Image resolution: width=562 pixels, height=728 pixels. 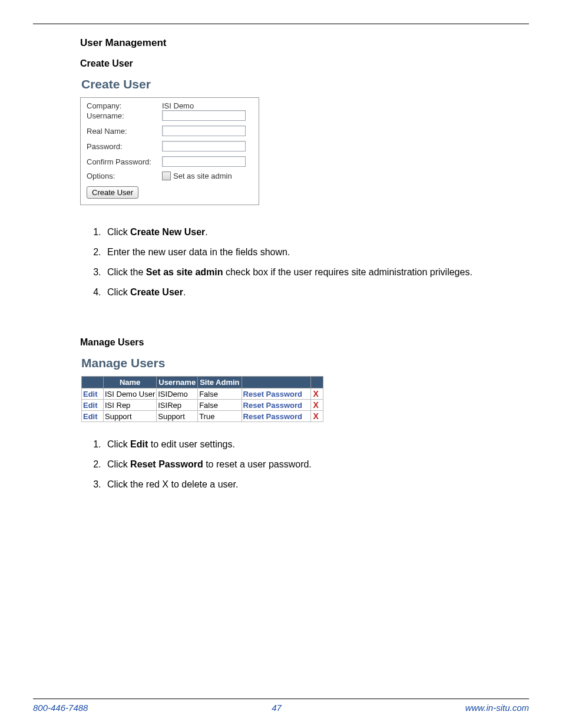 What do you see at coordinates (203, 176) in the screenshot?
I see `label-site-admin-checkbox: Set as site admin` at bounding box center [203, 176].